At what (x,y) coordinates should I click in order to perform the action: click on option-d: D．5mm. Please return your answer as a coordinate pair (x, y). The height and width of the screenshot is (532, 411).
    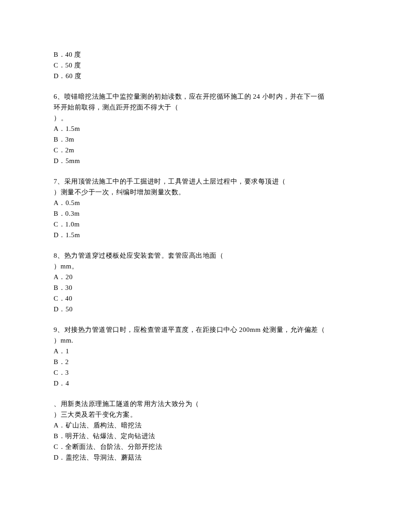
    Looking at the image, I should click on (206, 161).